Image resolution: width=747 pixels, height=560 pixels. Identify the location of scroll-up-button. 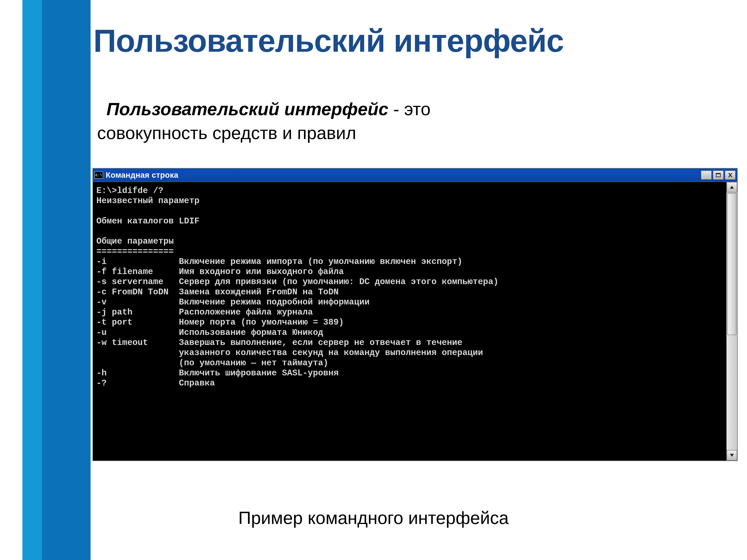
(732, 187).